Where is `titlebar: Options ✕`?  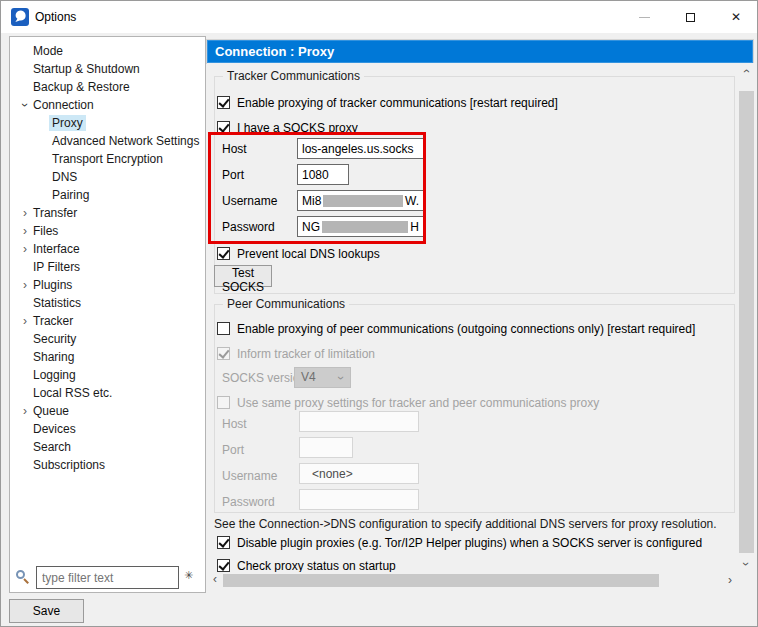 titlebar: Options ✕ is located at coordinates (380, 17).